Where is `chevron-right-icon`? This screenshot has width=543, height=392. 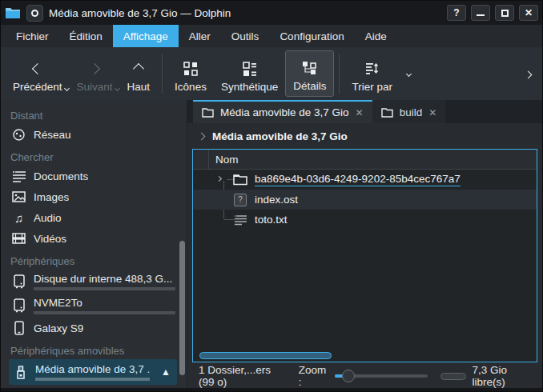 chevron-right-icon is located at coordinates (529, 74).